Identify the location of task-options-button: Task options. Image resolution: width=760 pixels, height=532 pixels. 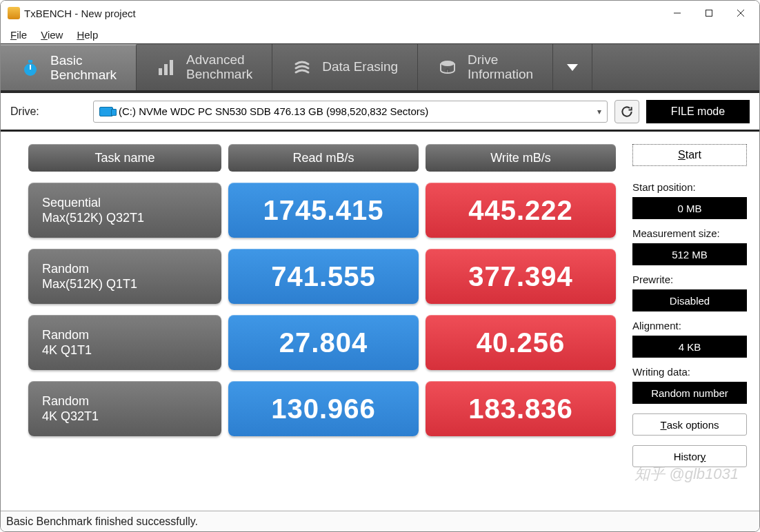
(690, 424).